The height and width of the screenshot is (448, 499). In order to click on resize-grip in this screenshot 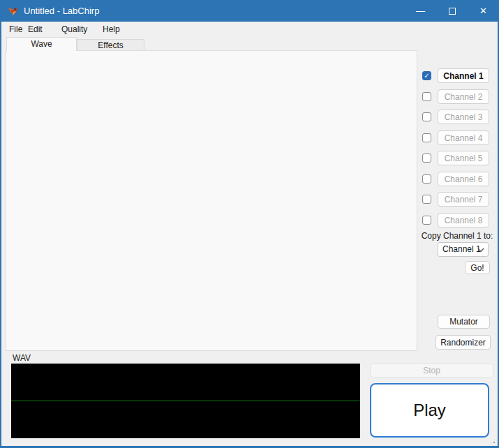, I will do `click(493, 441)`.